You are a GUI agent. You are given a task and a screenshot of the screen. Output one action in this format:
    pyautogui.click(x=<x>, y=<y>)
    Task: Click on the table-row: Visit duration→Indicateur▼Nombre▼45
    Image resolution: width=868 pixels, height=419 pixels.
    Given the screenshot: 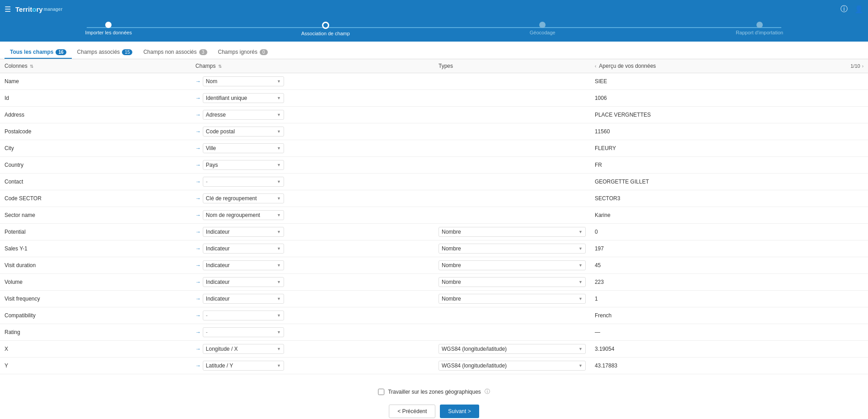 What is the action you would take?
    pyautogui.click(x=434, y=266)
    